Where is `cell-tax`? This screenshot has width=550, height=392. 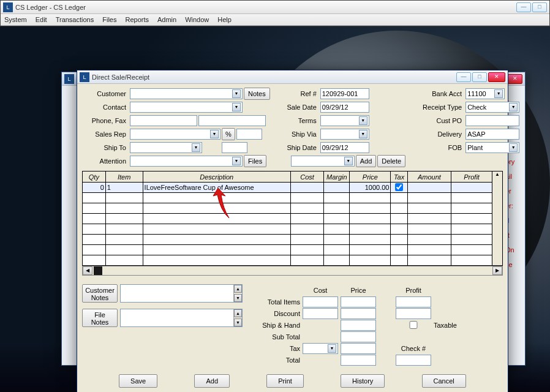 cell-tax is located at coordinates (399, 187).